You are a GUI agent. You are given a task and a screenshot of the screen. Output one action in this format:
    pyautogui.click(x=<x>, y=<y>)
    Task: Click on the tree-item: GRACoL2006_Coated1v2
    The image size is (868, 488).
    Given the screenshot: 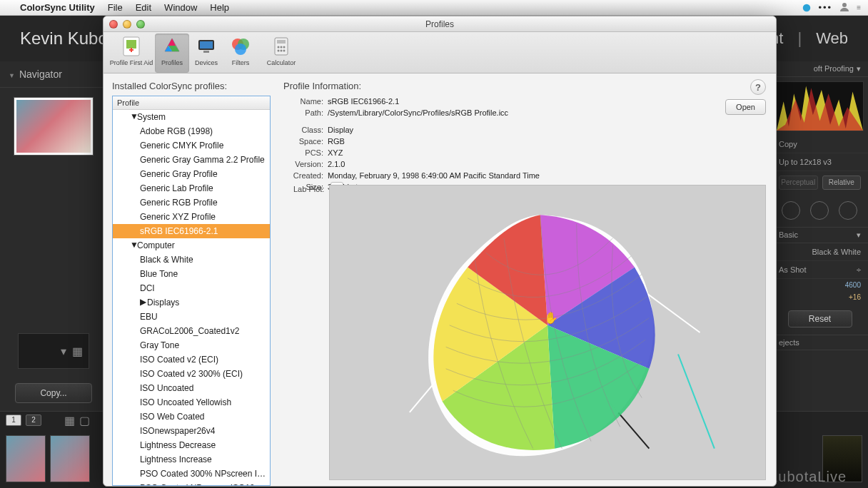 What is the action you would take?
    pyautogui.click(x=191, y=331)
    